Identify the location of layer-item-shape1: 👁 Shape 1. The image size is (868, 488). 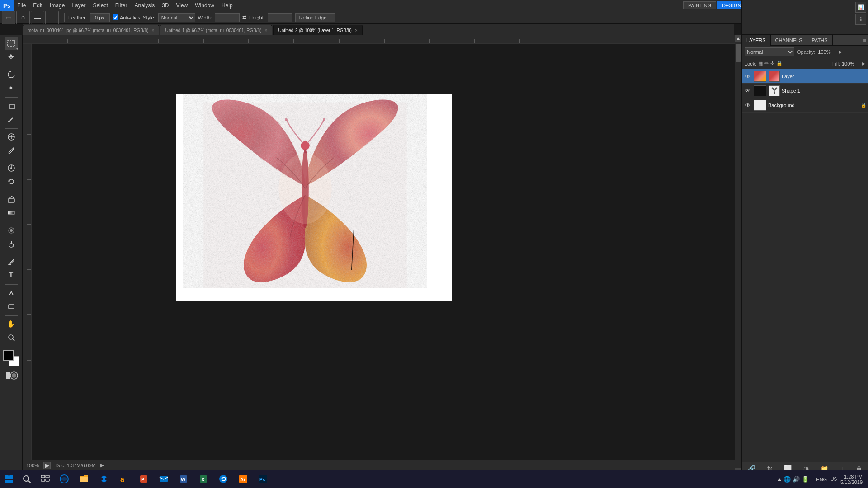
(805, 91).